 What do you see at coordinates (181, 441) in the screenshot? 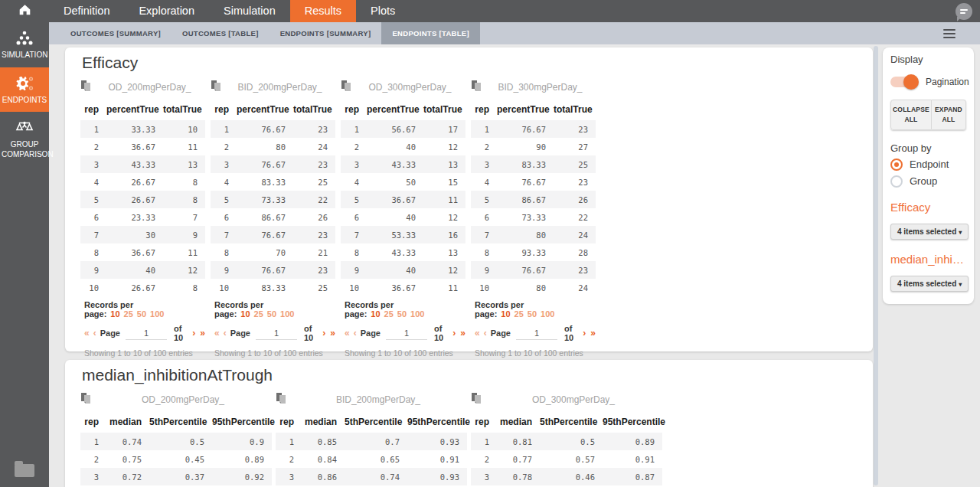
I see `table-cell: 0.5` at bounding box center [181, 441].